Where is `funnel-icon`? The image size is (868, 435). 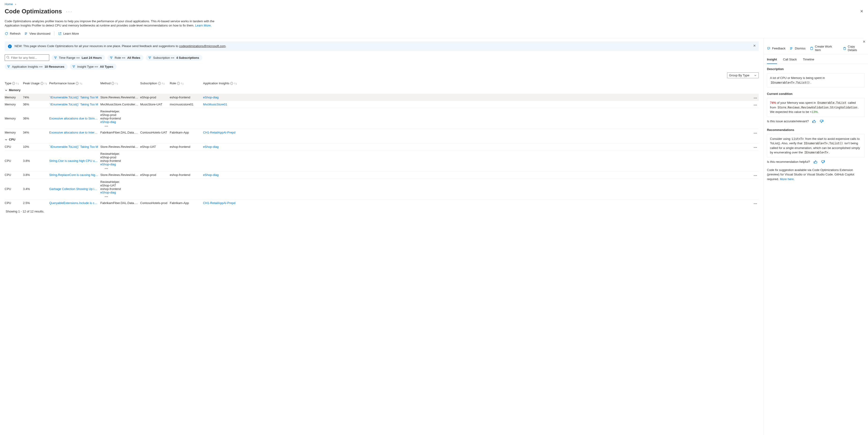
funnel-icon is located at coordinates (55, 58).